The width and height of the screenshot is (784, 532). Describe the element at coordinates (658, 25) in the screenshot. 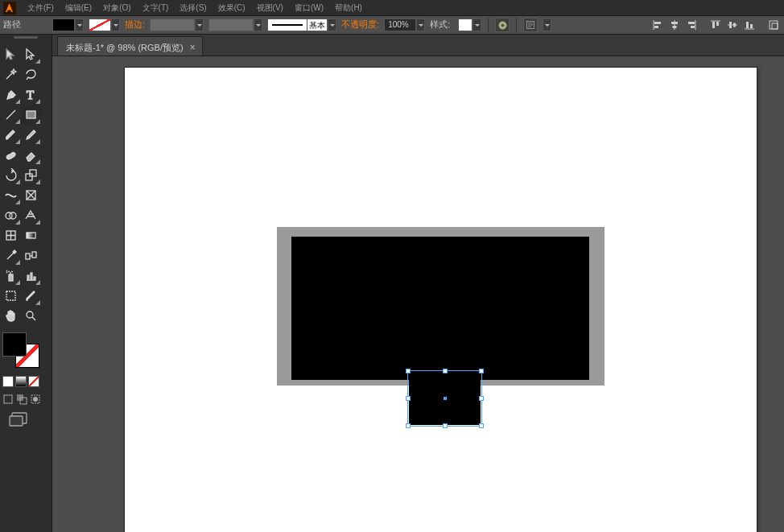

I see `align-left-icon` at that location.